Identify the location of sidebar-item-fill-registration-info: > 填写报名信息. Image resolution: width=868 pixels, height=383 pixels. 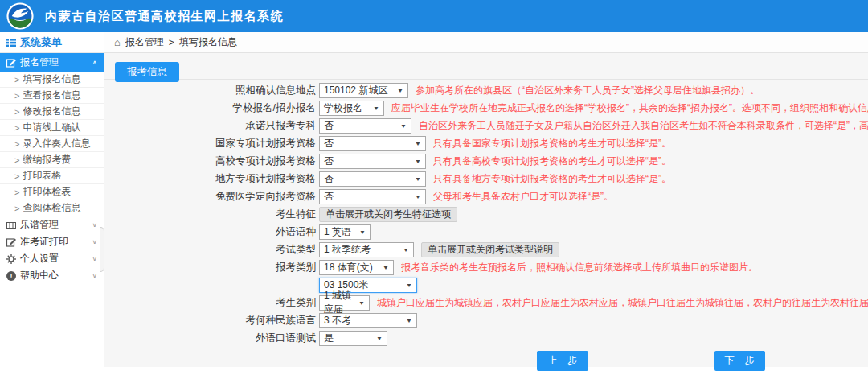
(51, 80).